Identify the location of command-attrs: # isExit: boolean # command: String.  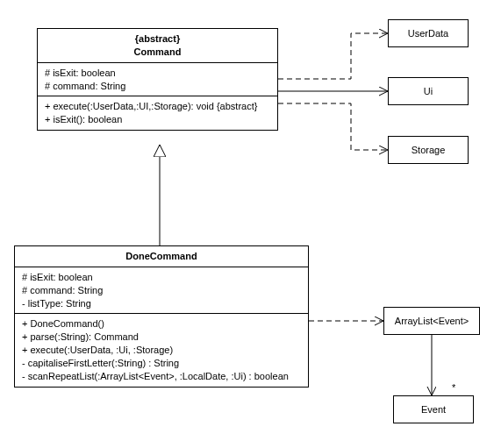
(158, 81).